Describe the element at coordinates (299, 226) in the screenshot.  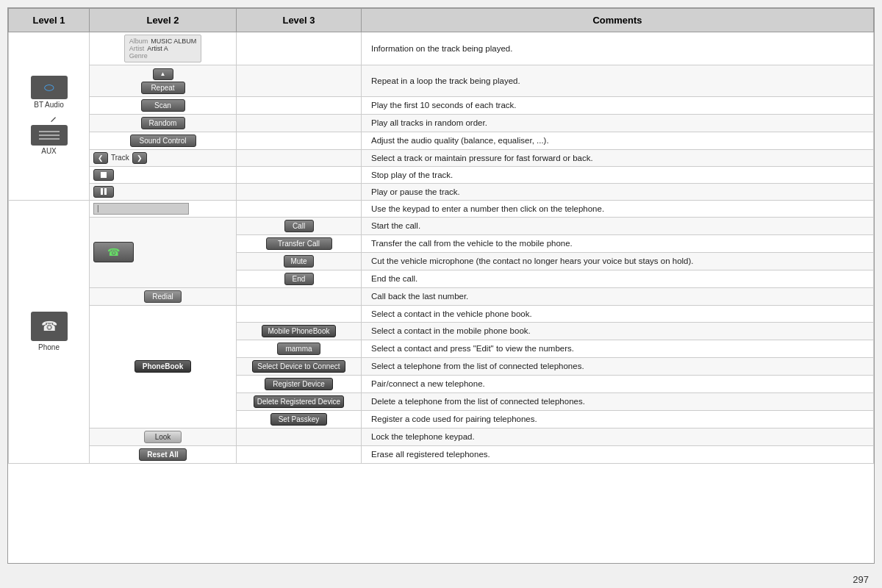
I see `level3-call: Call` at that location.